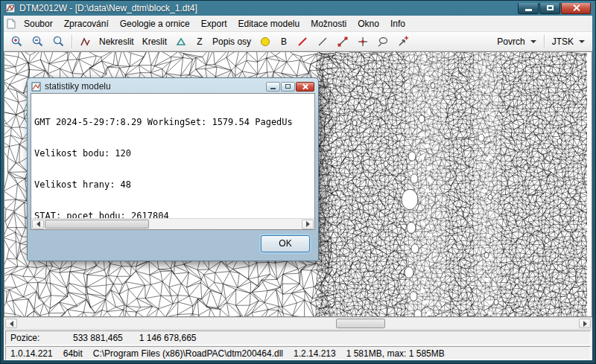 The height and width of the screenshot is (364, 596). What do you see at coordinates (181, 42) in the screenshot?
I see `triangle-icon` at bounding box center [181, 42].